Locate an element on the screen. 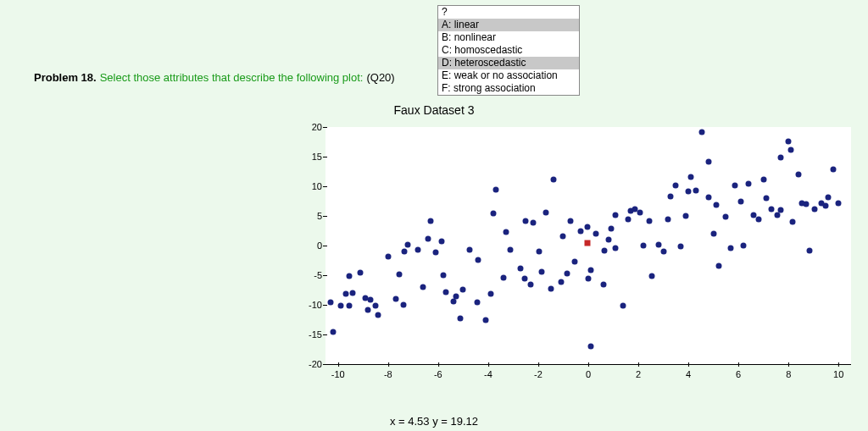 The height and width of the screenshot is (431, 868). x-tick: -6 is located at coordinates (438, 374).